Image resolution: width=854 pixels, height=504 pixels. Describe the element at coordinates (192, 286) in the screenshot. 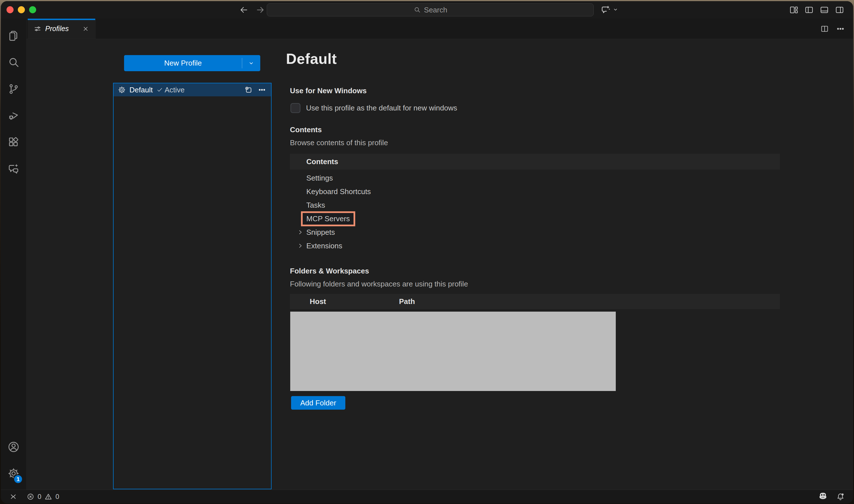

I see `profiles-list: Default Active` at that location.